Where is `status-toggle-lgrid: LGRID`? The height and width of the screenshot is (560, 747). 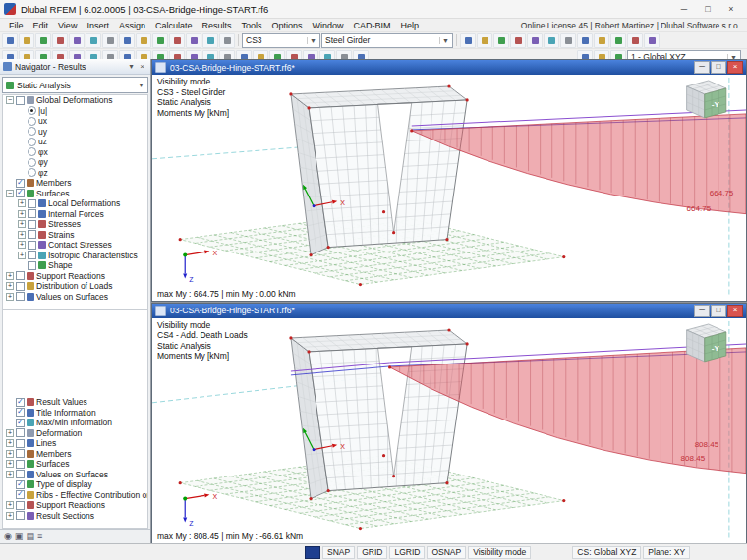 status-toggle-lgrid: LGRID is located at coordinates (407, 552).